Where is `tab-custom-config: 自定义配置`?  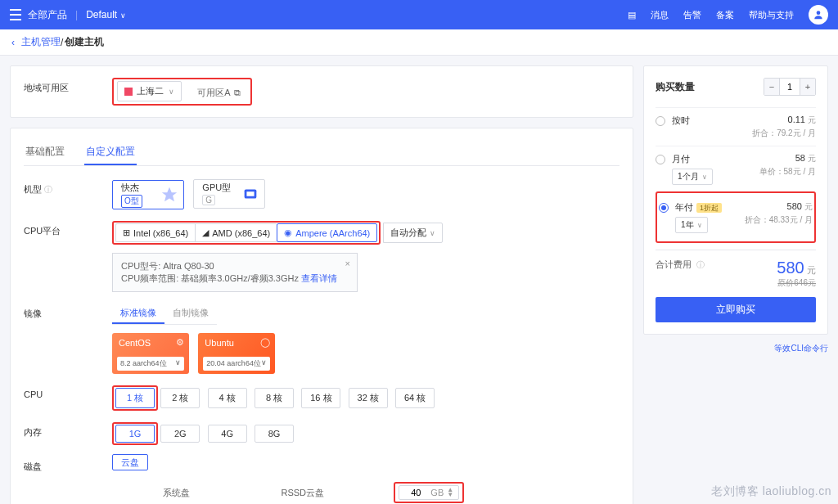 tab-custom-config: 自定义配置 is located at coordinates (110, 152).